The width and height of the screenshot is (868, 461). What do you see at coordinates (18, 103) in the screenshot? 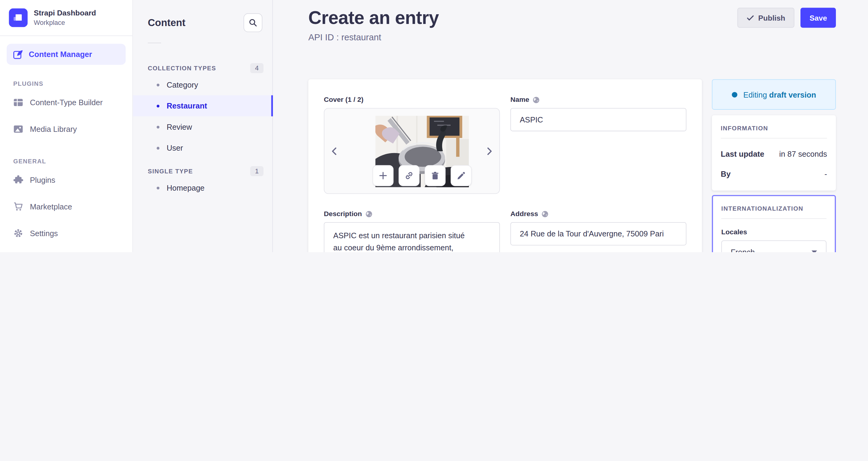
I see `layout-icon` at bounding box center [18, 103].